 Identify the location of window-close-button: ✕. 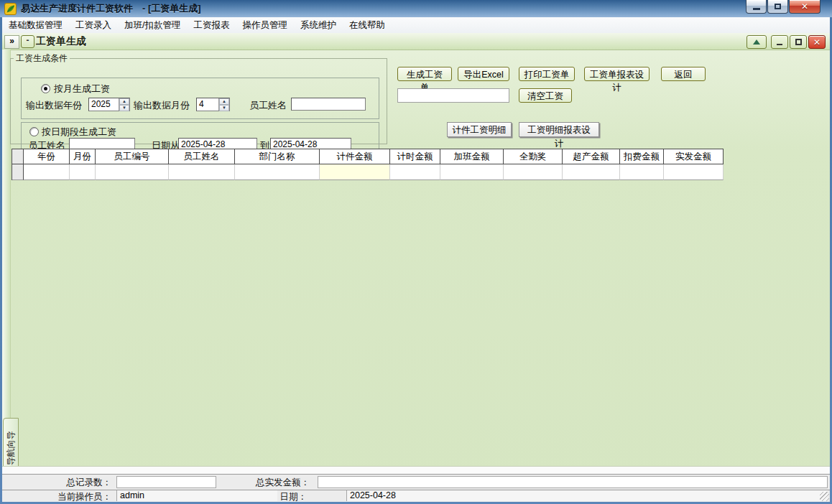
(805, 7).